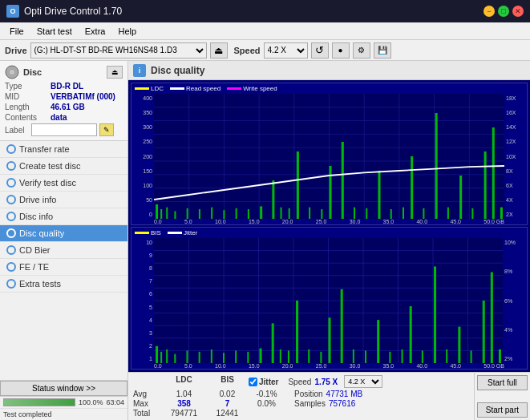 The image size is (530, 420). Describe the element at coordinates (329, 221) in the screenshot. I see `top-chart-xaxis: 0.0 5.0 10.0 15.0 20.0 25.0 30.0 35.0 40…` at that location.